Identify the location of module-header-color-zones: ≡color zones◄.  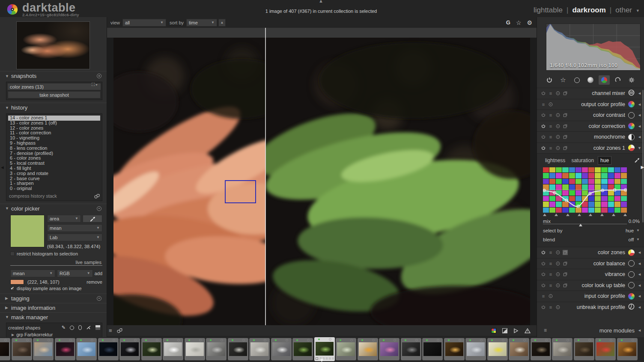
(590, 252).